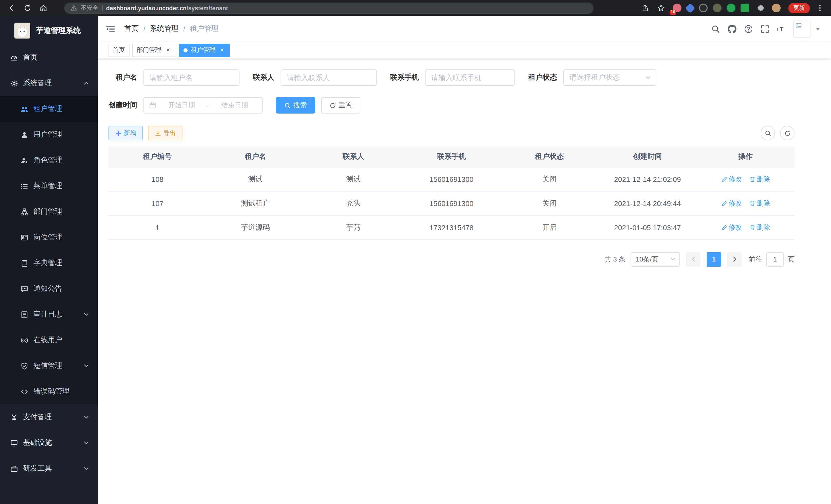 The height and width of the screenshot is (504, 831). Describe the element at coordinates (328, 78) in the screenshot. I see `contact-input` at that location.